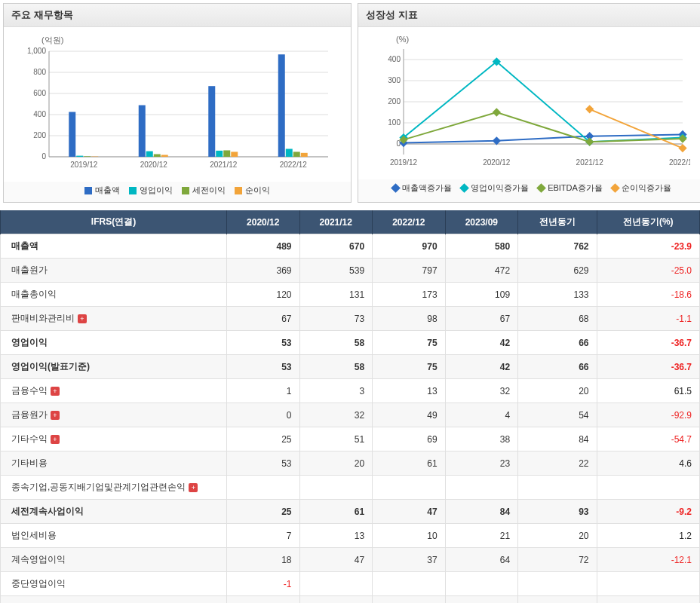  I want to click on data-cell: 10, so click(409, 536).